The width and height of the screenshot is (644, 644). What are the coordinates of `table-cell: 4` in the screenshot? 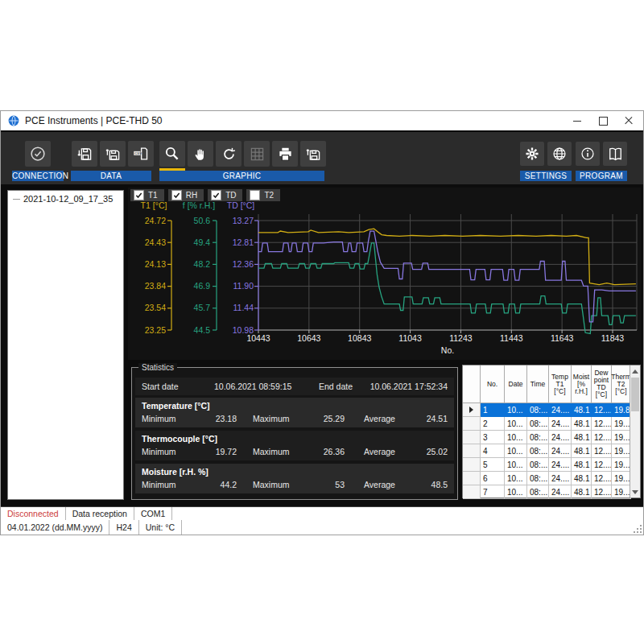 It's located at (493, 451).